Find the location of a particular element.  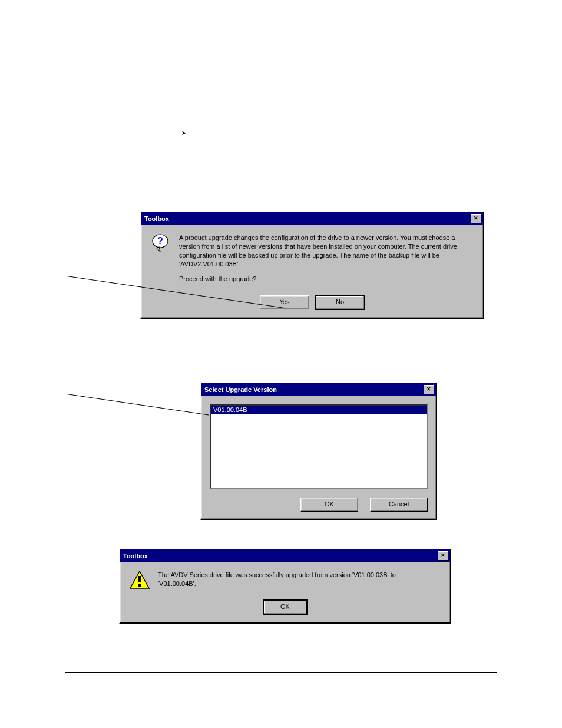

cancel-button: Cancel is located at coordinates (399, 505).